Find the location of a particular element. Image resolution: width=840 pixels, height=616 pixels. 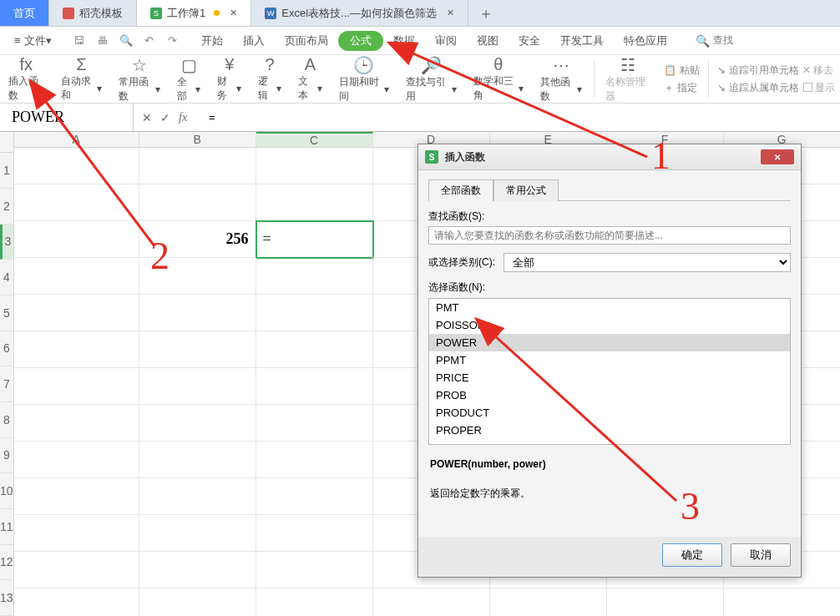

menu-tab-insert: 插入 is located at coordinates (254, 41).